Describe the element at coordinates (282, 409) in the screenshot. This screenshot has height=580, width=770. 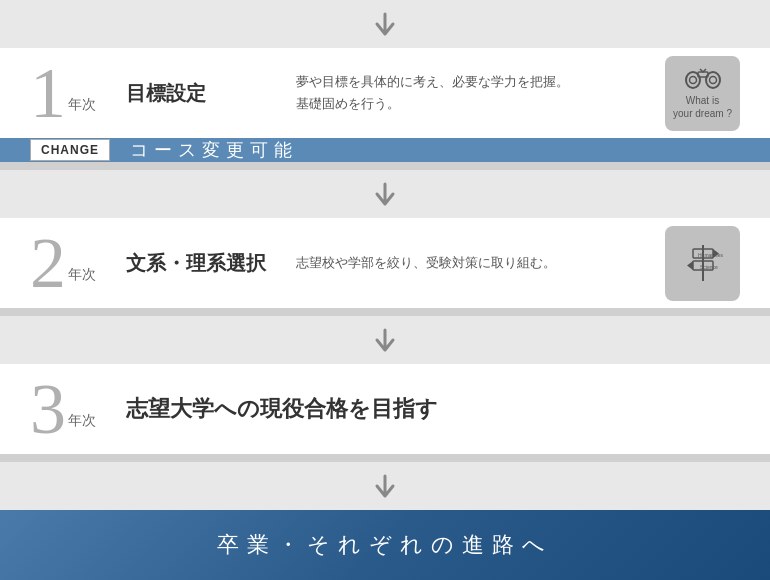
I see `year3-title: 志望大学への現役合格を目指す` at that location.